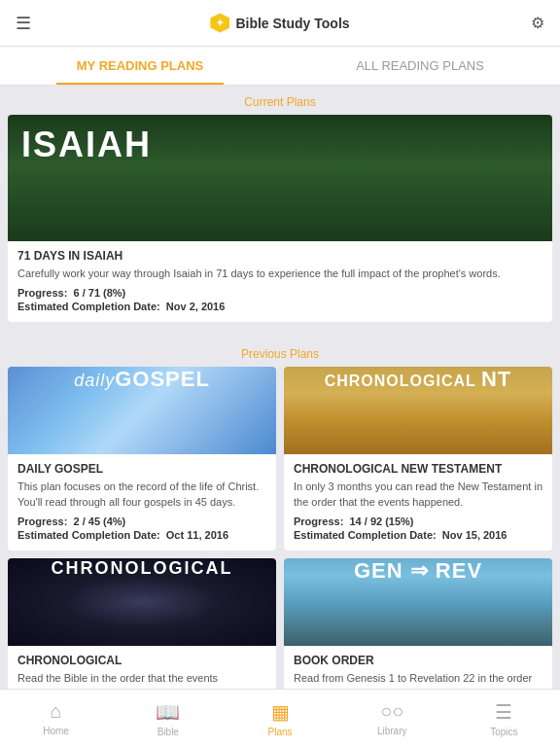 The image size is (560, 747). I want to click on chron-nt-plan-title: CHRONOLOGICAL NEW TESTAMENT, so click(418, 469).